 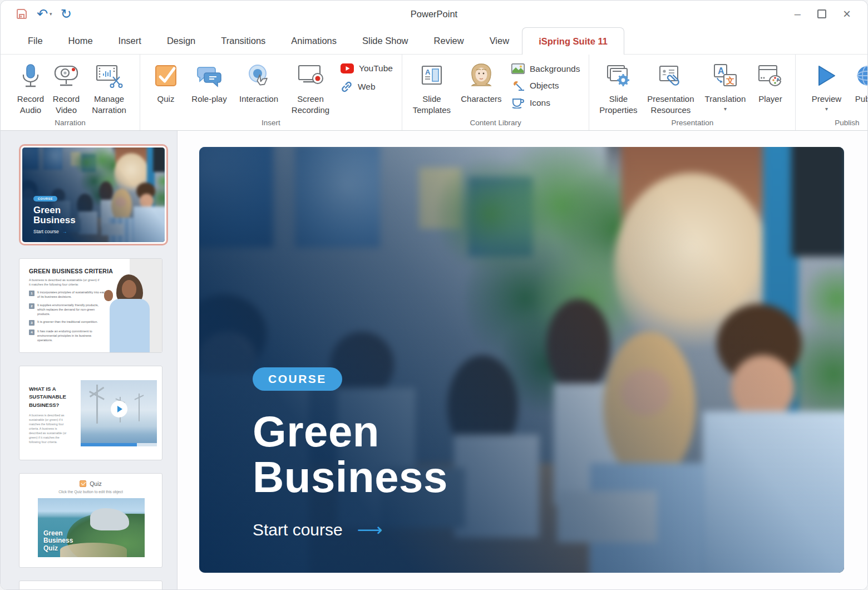 What do you see at coordinates (31, 76) in the screenshot?
I see `microphone-icon` at bounding box center [31, 76].